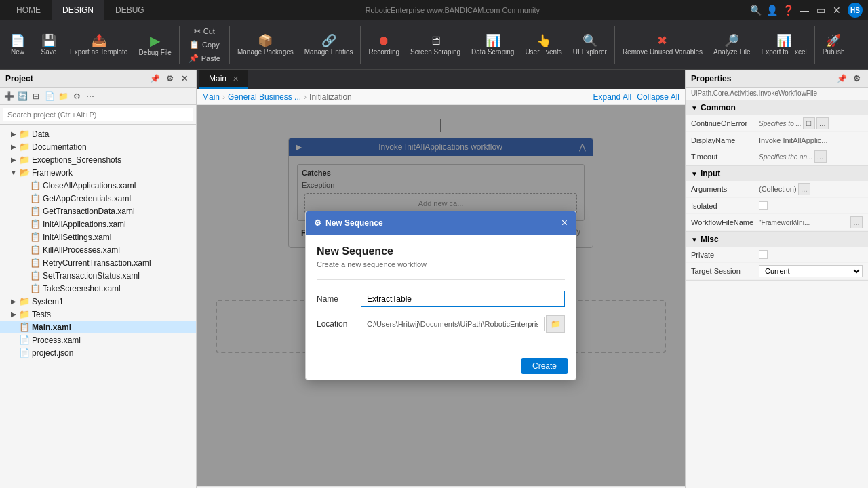 This screenshot has width=868, height=488. What do you see at coordinates (98, 186) in the screenshot?
I see `tree-item-closeall: 📋 CloseAllApplications.xaml` at bounding box center [98, 186].